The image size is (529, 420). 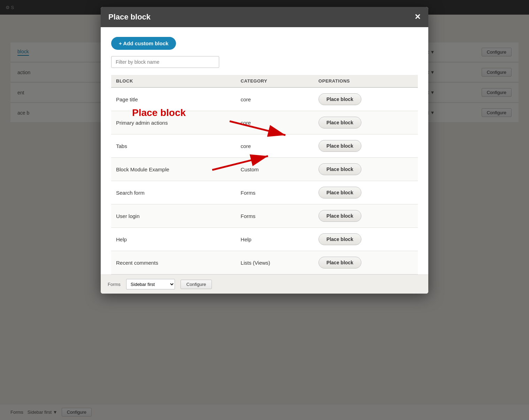 I want to click on footer-region-select: Sidebar first, so click(x=151, y=284).